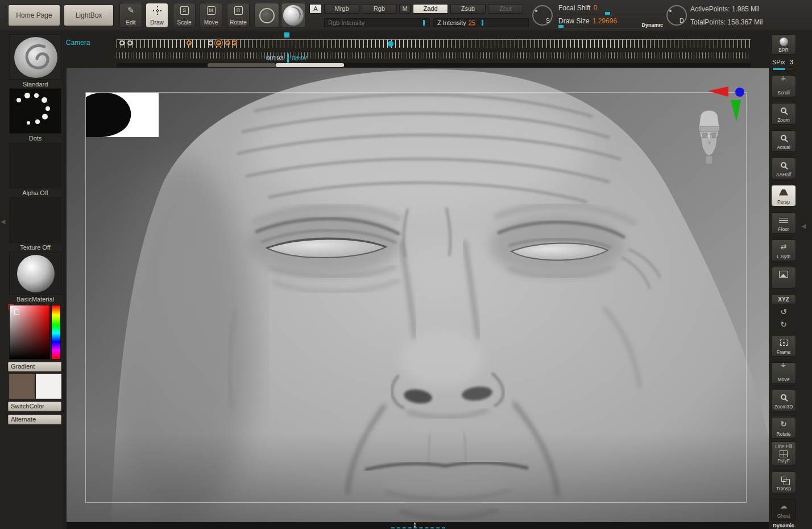 The image size is (812, 529). What do you see at coordinates (35, 166) in the screenshot?
I see `alpha-selector-thumbnail` at bounding box center [35, 166].